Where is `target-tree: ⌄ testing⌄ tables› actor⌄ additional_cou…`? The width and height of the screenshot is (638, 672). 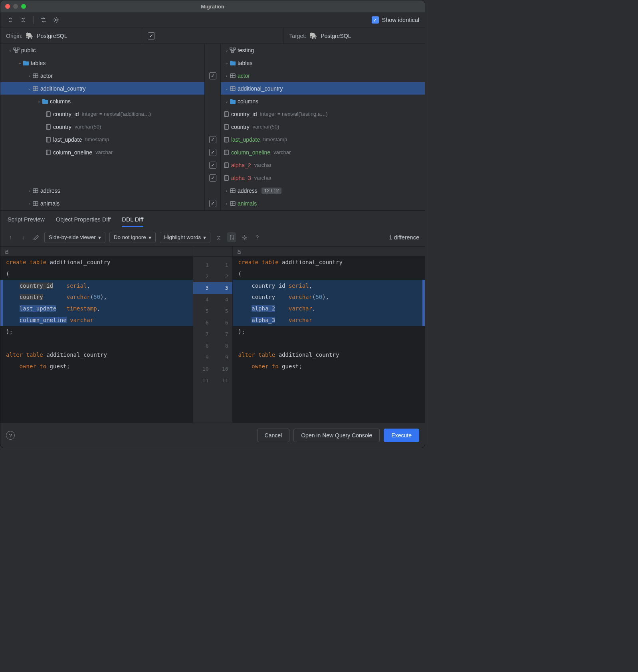
target-tree: ⌄ testing⌄ tables› actor⌄ additional_cou… is located at coordinates (323, 127).